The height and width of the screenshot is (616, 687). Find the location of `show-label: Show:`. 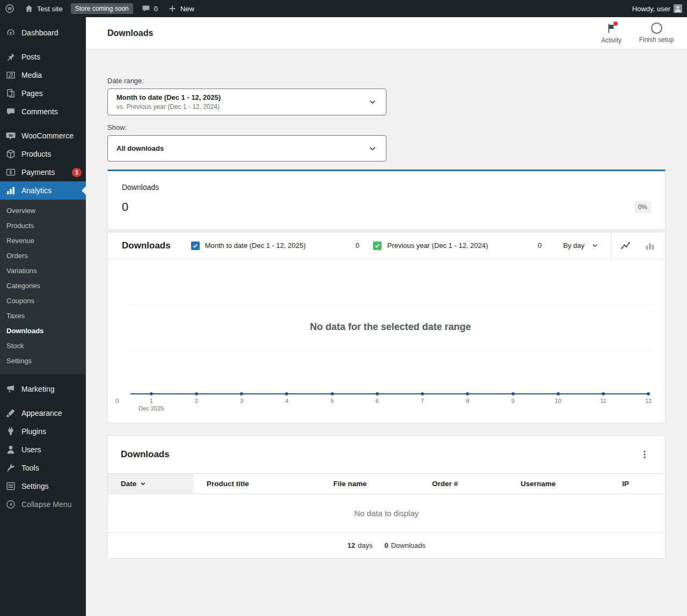

show-label: Show: is located at coordinates (386, 128).